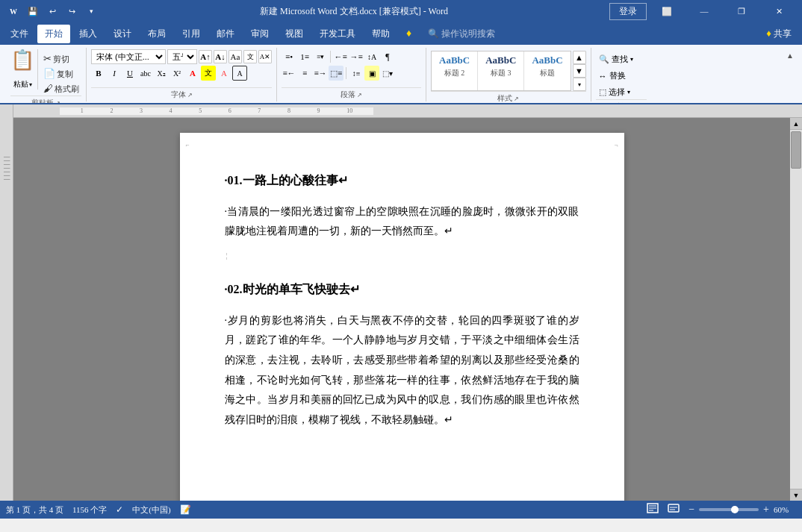  I want to click on menu-design: 设计, so click(122, 34).